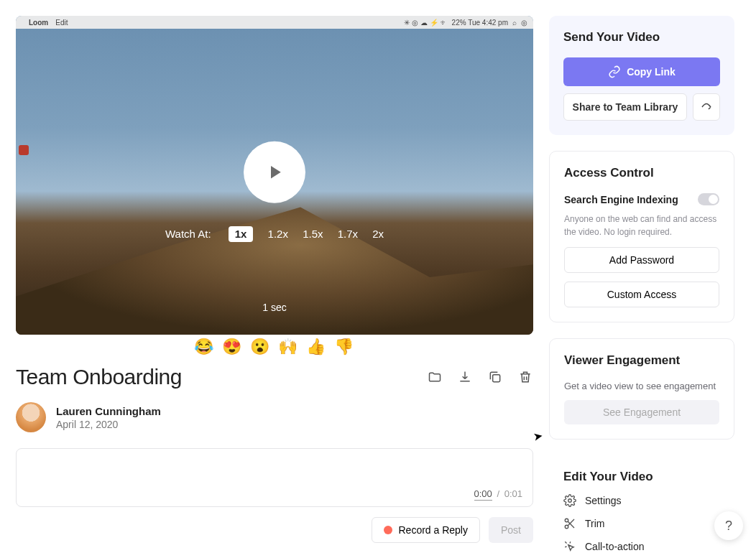  What do you see at coordinates (642, 477) in the screenshot?
I see `edit-video-title: Edit Your Video` at bounding box center [642, 477].